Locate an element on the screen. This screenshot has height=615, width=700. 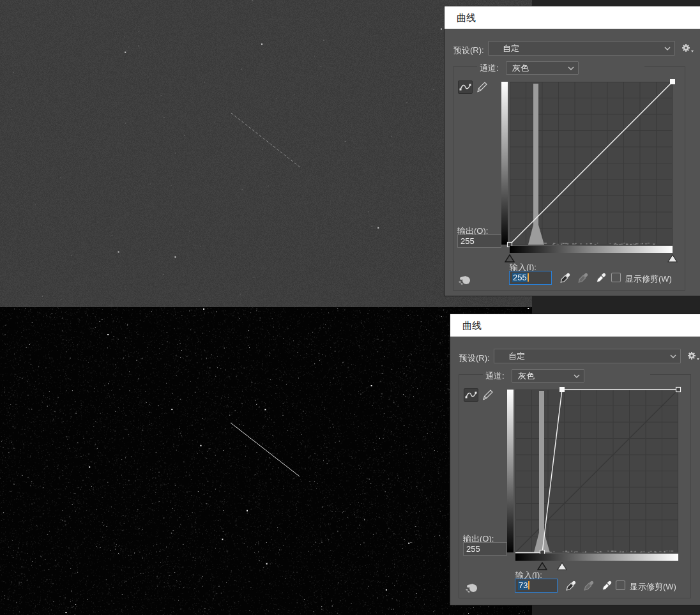
input-value: 73 is located at coordinates (523, 585).